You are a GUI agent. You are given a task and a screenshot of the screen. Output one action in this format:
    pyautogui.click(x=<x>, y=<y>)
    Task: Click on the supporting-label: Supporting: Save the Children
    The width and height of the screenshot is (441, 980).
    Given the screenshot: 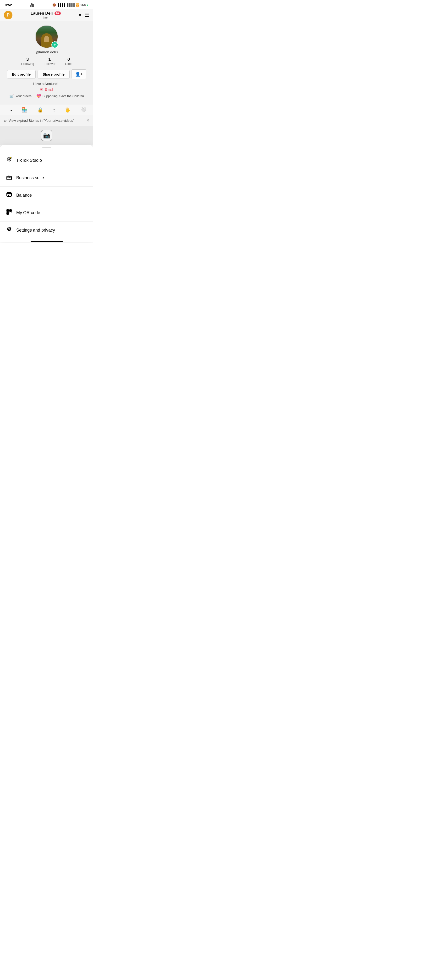 What is the action you would take?
    pyautogui.click(x=63, y=96)
    